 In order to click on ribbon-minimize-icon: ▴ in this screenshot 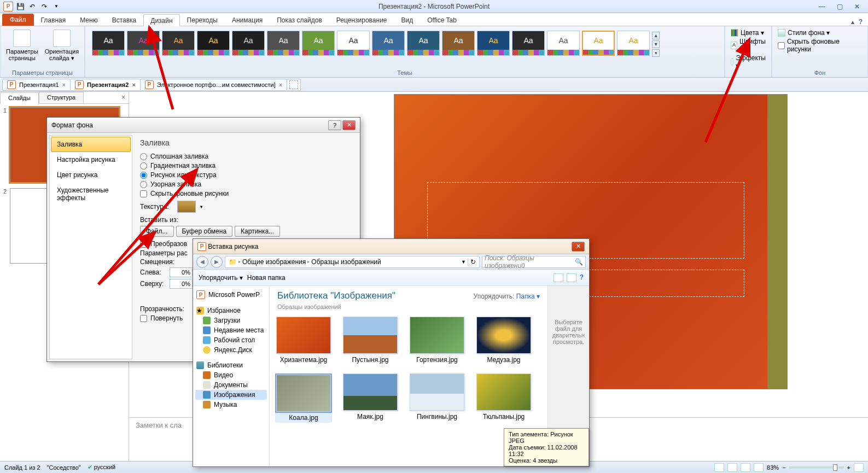, I will do `click(853, 22)`.